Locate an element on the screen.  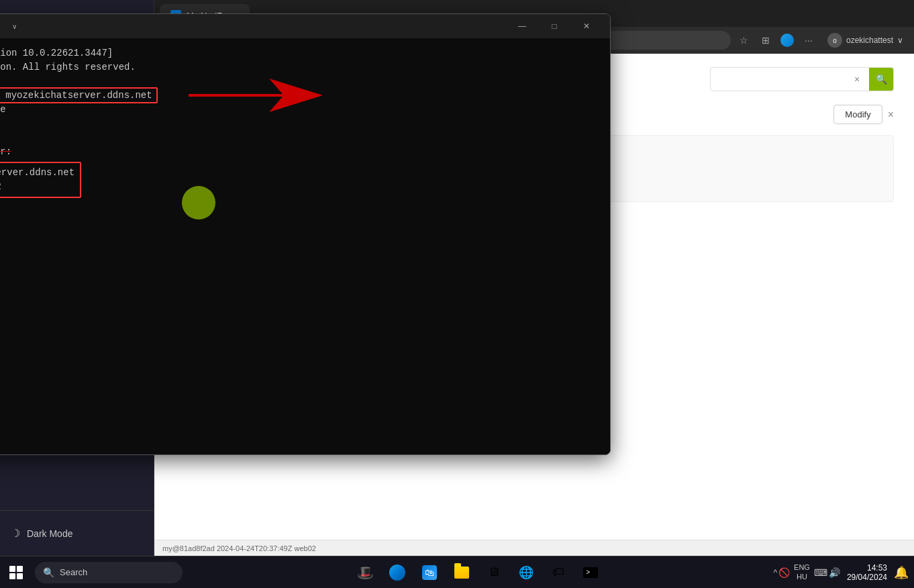
cmd-line-6: Address: 1.1.1.1 is located at coordinates (299, 124).